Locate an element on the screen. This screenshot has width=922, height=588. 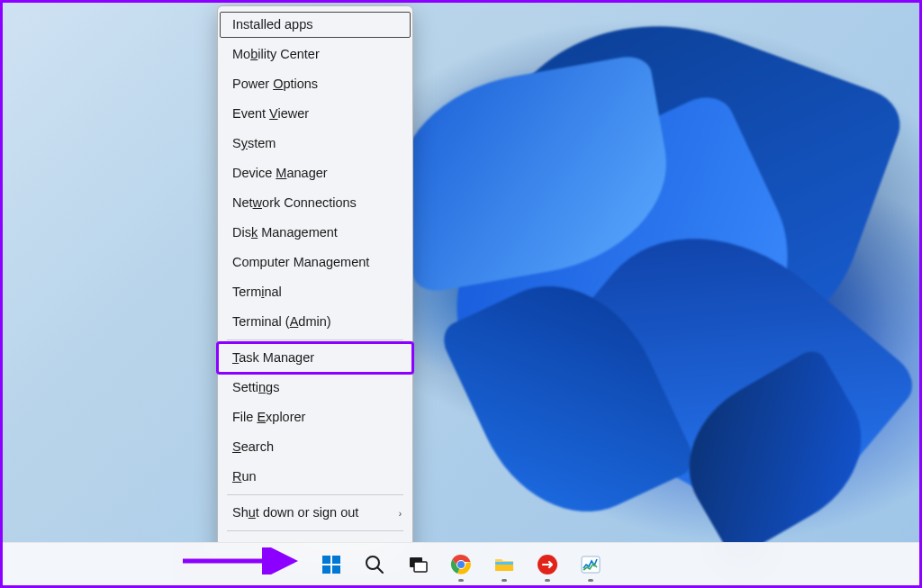
chrome-icon is located at coordinates (461, 565).